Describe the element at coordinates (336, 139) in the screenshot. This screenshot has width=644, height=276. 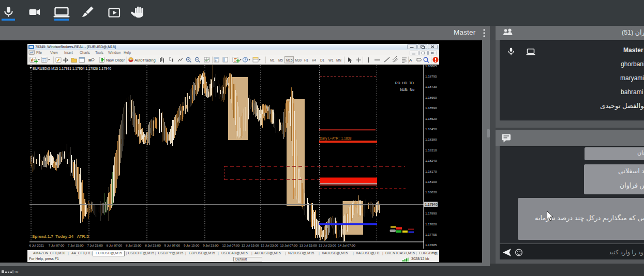
I see `svg-text: Daily L+ATR : 1.1838` at that location.